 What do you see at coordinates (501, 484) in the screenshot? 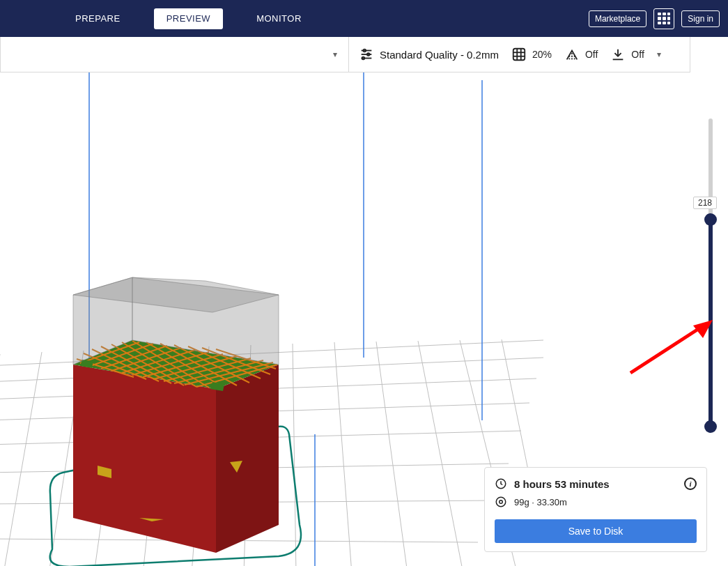
I see `clock-icon` at bounding box center [501, 484].